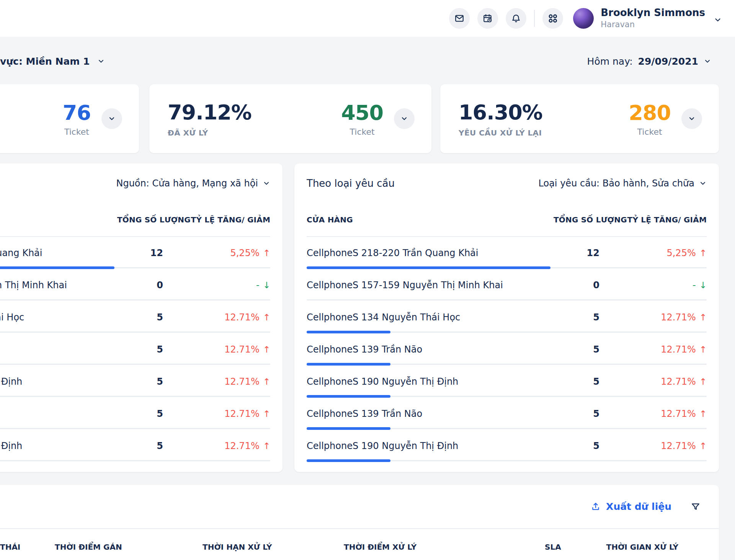  What do you see at coordinates (553, 547) in the screenshot?
I see `col-sla: SLA` at bounding box center [553, 547].